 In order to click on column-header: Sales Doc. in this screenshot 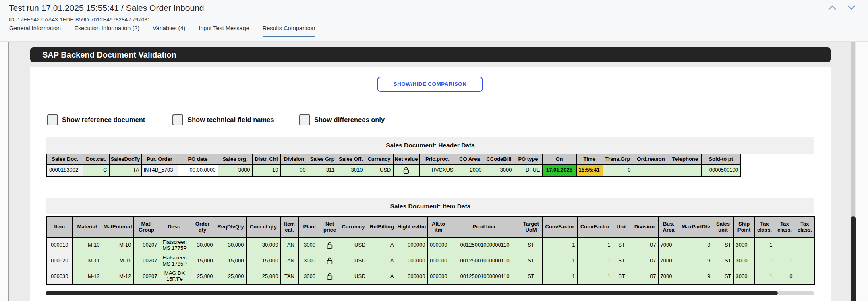, I will do `click(65, 159)`.